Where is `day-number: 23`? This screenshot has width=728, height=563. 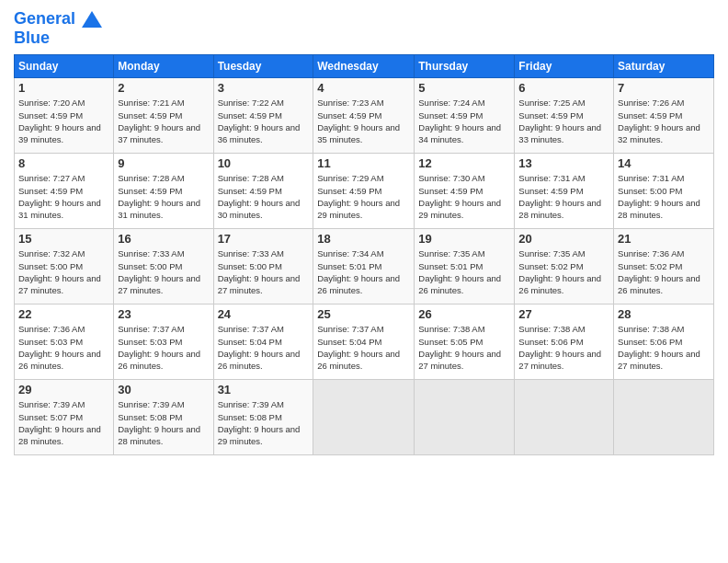 day-number: 23 is located at coordinates (164, 315).